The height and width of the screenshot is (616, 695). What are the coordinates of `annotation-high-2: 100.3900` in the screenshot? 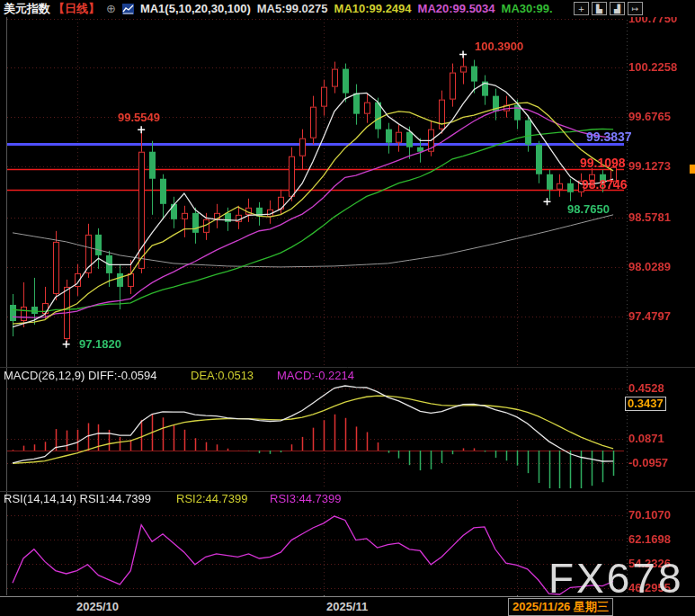 It's located at (499, 47).